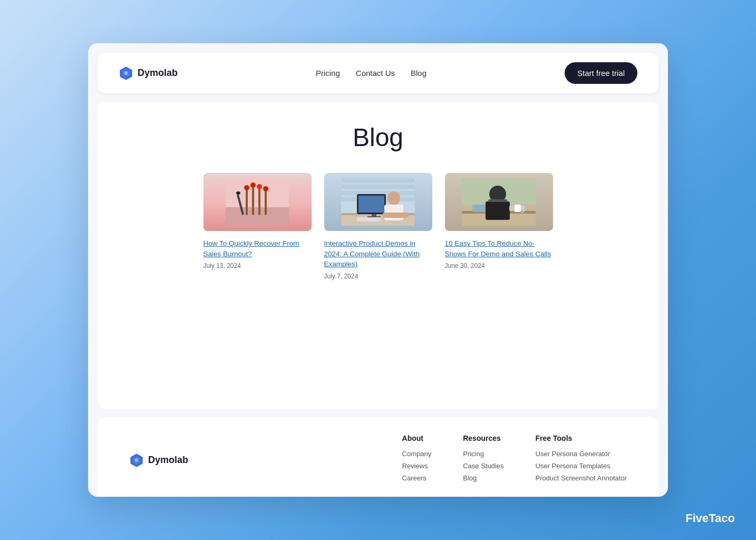  What do you see at coordinates (499, 266) in the screenshot?
I see `blog-card-date-3: June 30, 2024` at bounding box center [499, 266].